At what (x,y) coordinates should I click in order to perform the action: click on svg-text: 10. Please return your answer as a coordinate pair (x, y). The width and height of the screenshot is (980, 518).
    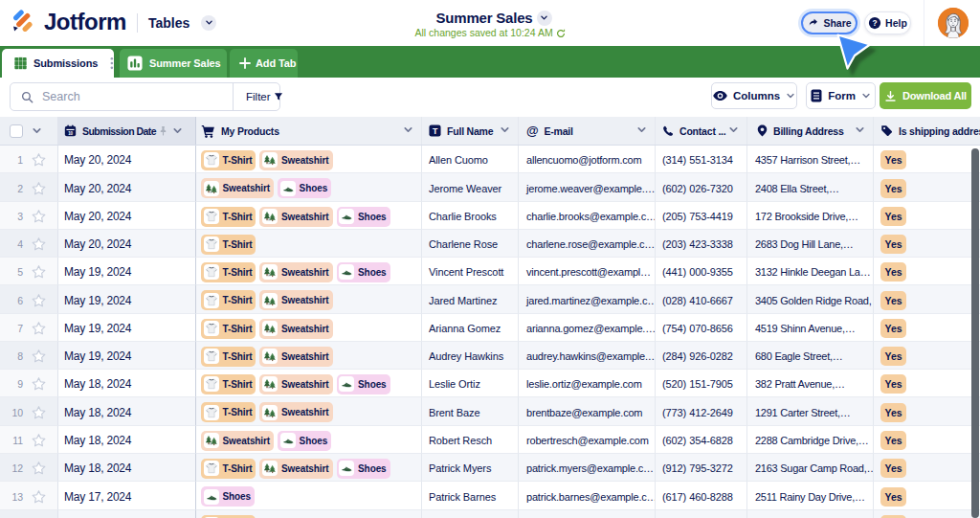
    Looking at the image, I should click on (71, 134).